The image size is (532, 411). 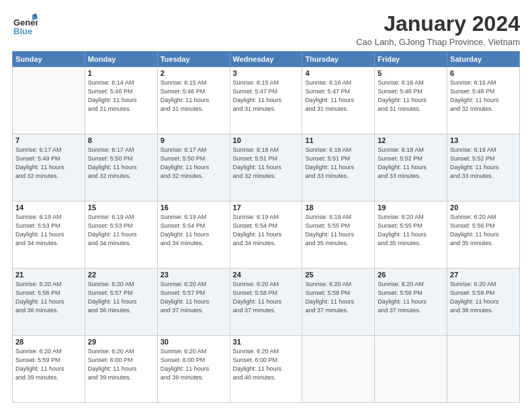 I want to click on table-cell: 12Sunrise: 6:18 AMSunset: 5:52 PMDayligh…, so click(x=411, y=168).